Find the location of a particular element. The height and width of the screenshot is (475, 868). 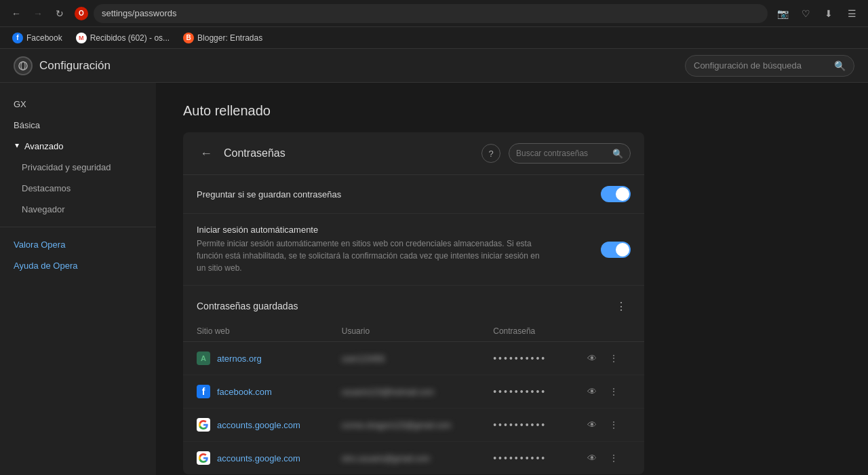

user-value: user123456 is located at coordinates (363, 359).